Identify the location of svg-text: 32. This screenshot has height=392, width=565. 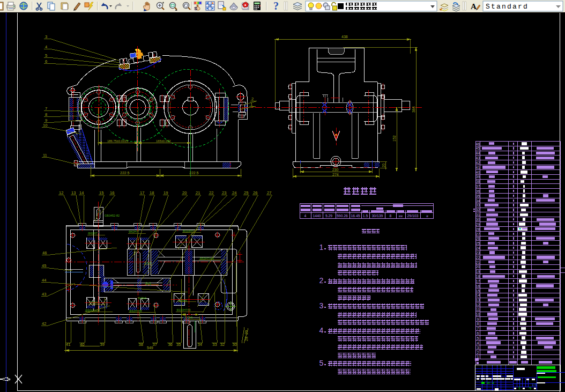
(478, 210).